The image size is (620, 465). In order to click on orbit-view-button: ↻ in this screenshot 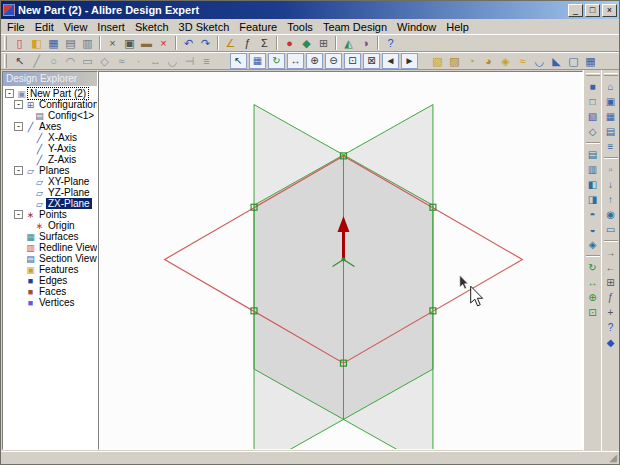, I will do `click(593, 268)`.